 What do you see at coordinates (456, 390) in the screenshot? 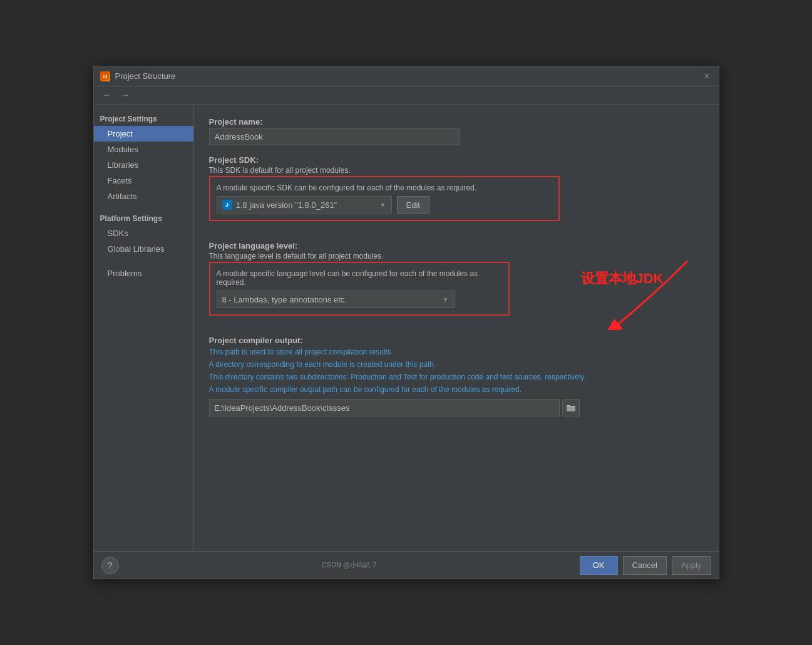
I see `compiler-desc4: A module specific compiler output path c…` at bounding box center [456, 390].